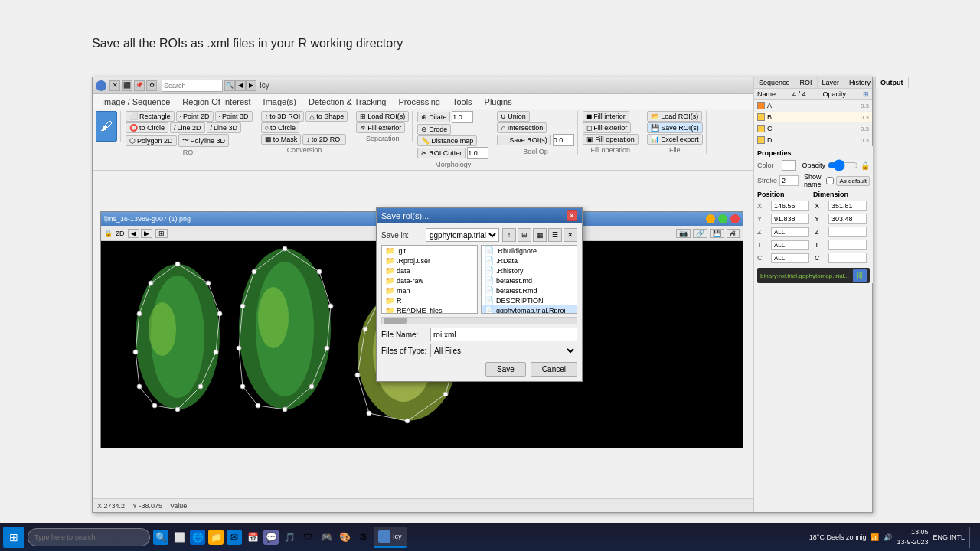  Describe the element at coordinates (529, 271) in the screenshot. I see `file-item-rhistory: 📄 .Rhistory` at that location.